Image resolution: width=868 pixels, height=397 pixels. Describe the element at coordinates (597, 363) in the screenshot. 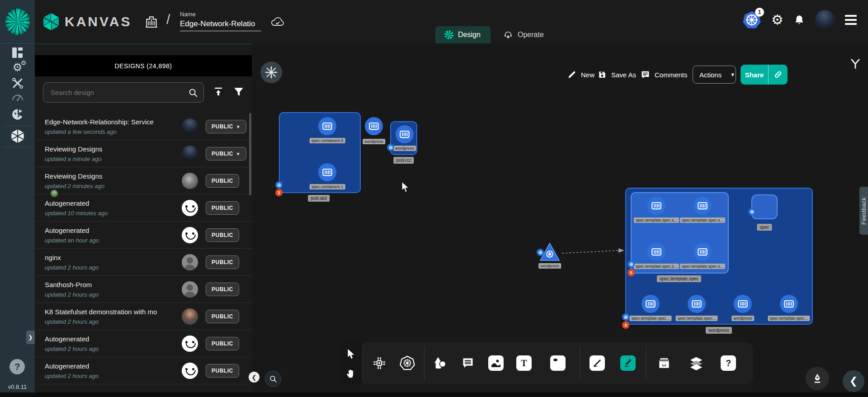

I see `pen-tool` at that location.